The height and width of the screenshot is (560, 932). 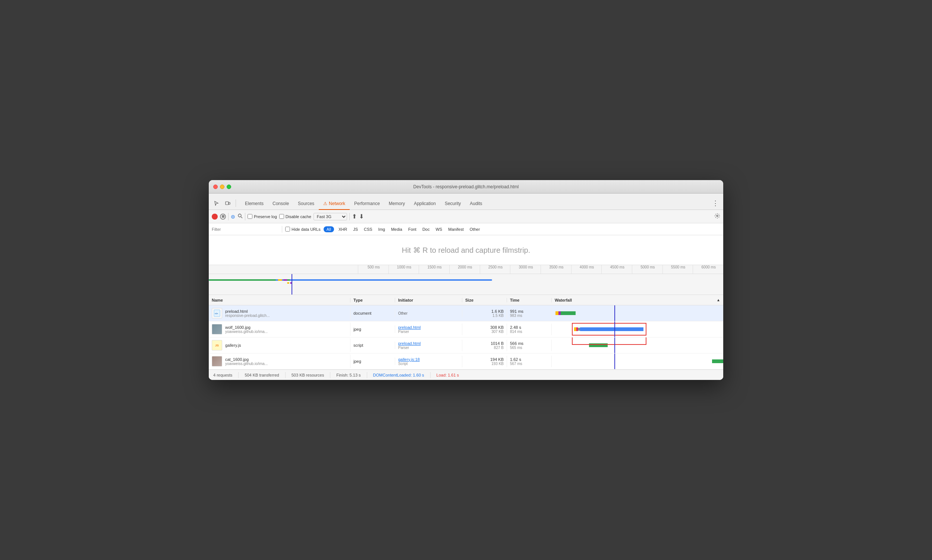 I want to click on filter-icon: ⊜, so click(x=233, y=217).